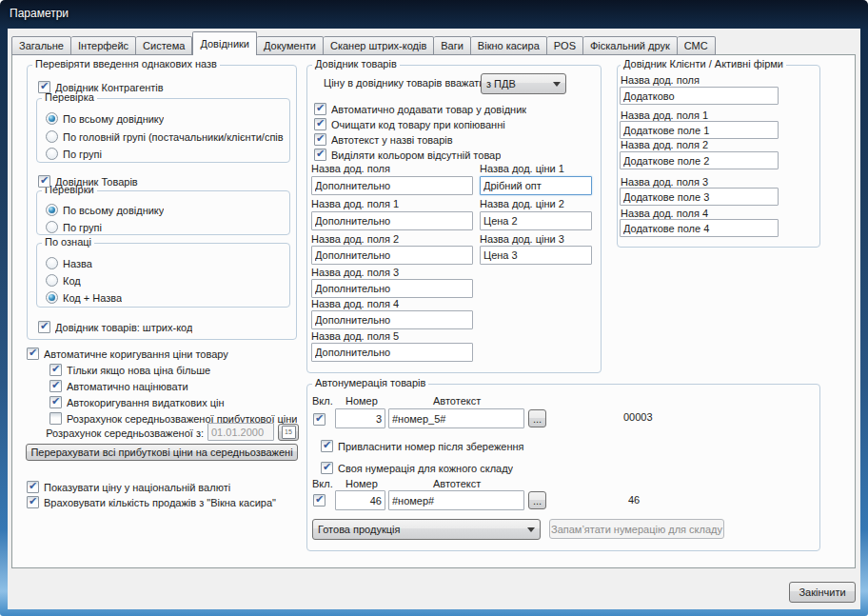 The height and width of the screenshot is (616, 868). What do you see at coordinates (151, 503) in the screenshot?
I see `checkbox-count-cashier-sales: Враховувати кількість продажів з "Вікна …` at bounding box center [151, 503].